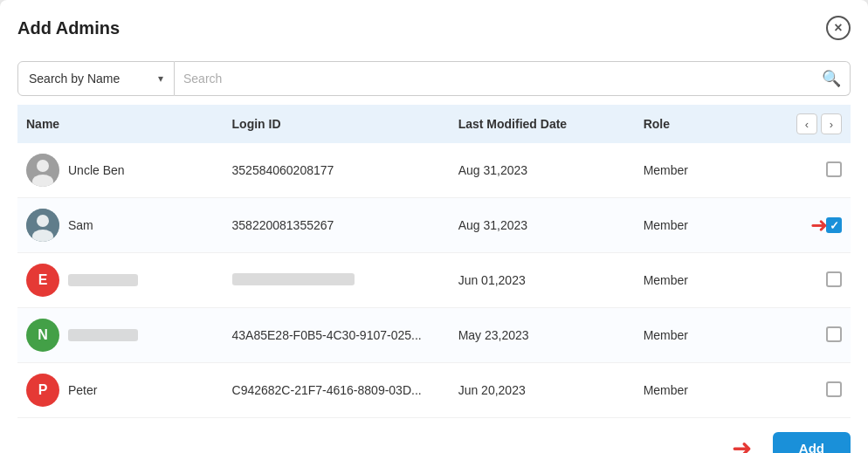 The width and height of the screenshot is (868, 453). What do you see at coordinates (809, 225) in the screenshot?
I see `checkbox-cell: ➜` at bounding box center [809, 225].